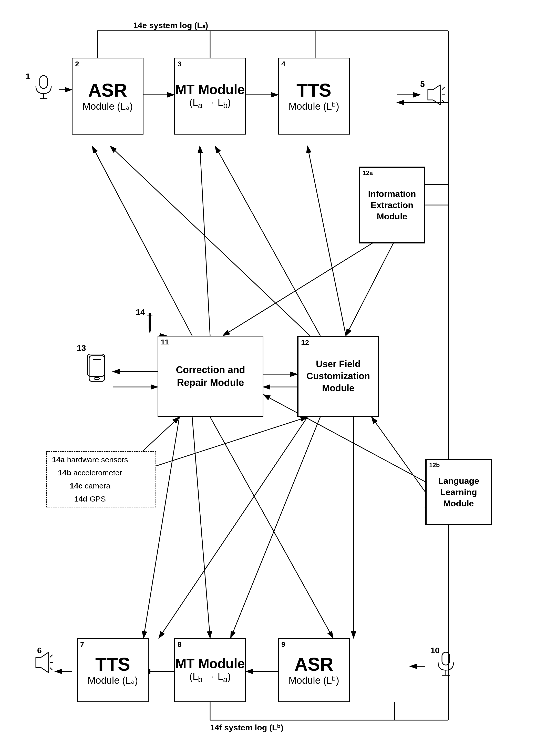  I want to click on mt-bottom-module: 8 MT Module (Lb → La), so click(210, 670).